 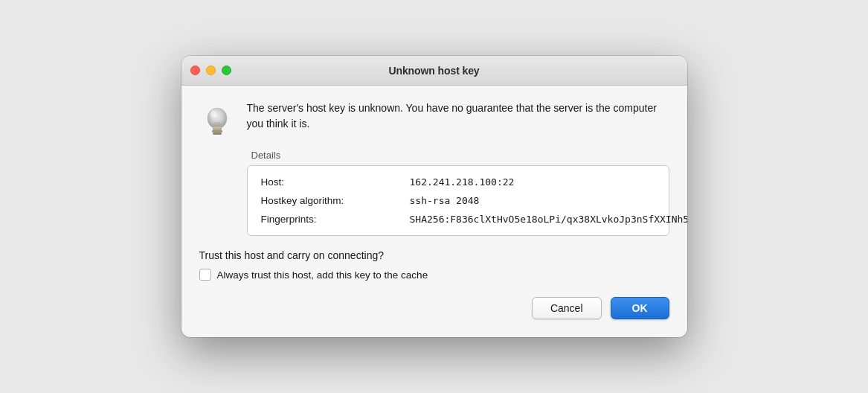 What do you see at coordinates (205, 275) in the screenshot?
I see `always-trust-checkbox` at bounding box center [205, 275].